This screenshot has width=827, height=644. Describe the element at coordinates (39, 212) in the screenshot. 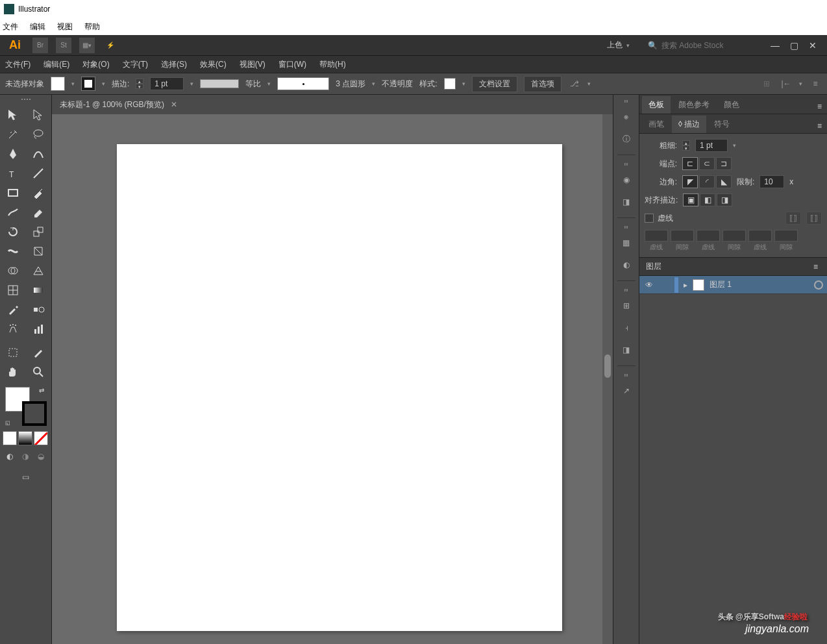

I see `eraser-tool` at that location.